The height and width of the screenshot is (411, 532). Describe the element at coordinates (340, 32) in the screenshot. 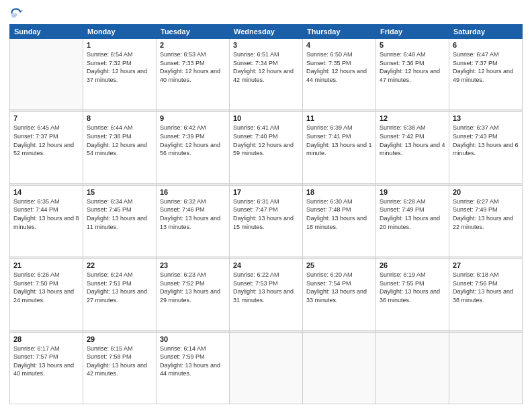

I see `weekday-header-thursday: Thursday` at that location.